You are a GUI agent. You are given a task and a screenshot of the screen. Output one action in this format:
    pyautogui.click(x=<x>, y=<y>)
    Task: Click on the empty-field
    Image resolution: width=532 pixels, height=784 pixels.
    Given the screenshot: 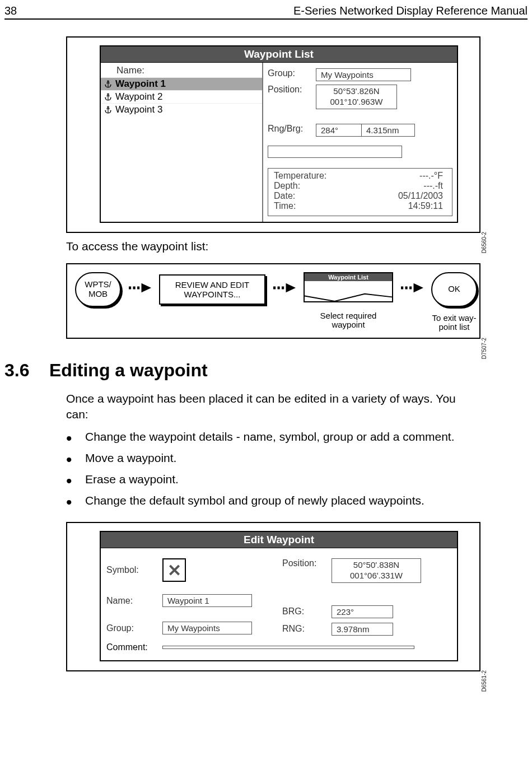 What is the action you would take?
    pyautogui.click(x=335, y=152)
    